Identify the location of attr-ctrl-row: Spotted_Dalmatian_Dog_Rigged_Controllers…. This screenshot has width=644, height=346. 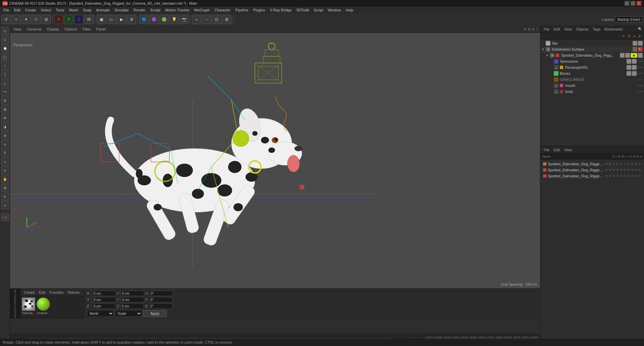
(592, 176).